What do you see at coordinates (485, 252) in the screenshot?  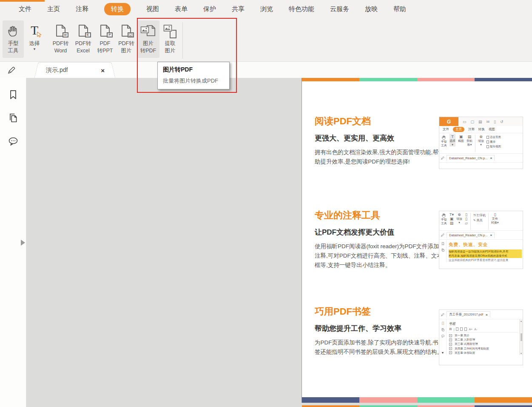 I see `mini-highlighted-text: 福昕阅读器是一款功能强大的PDF阅读软件,具有` at bounding box center [485, 252].